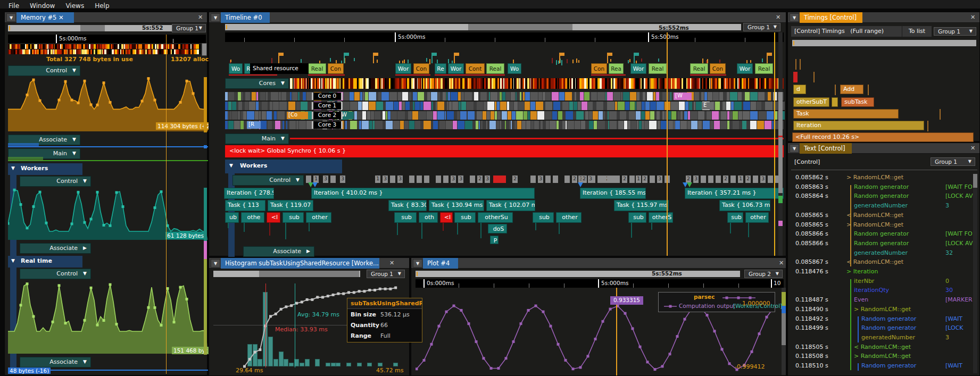 Image resolution: width=980 pixels, height=376 pixels. I want to click on timeline-associate-dropdown: Associate▶, so click(279, 252).